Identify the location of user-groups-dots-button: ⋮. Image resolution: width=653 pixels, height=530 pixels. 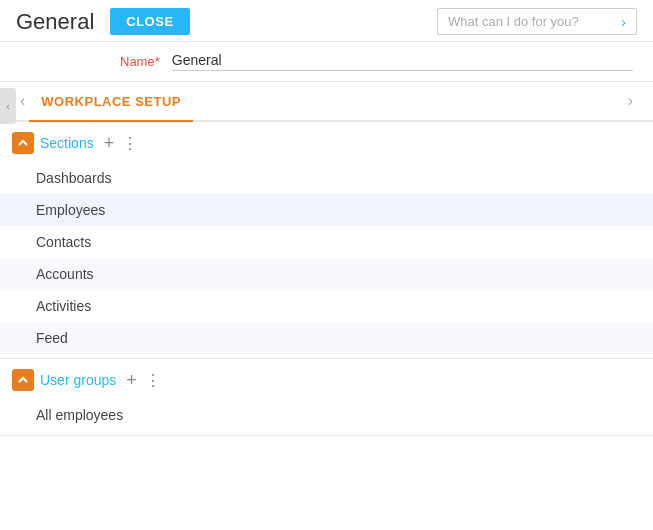
(153, 380).